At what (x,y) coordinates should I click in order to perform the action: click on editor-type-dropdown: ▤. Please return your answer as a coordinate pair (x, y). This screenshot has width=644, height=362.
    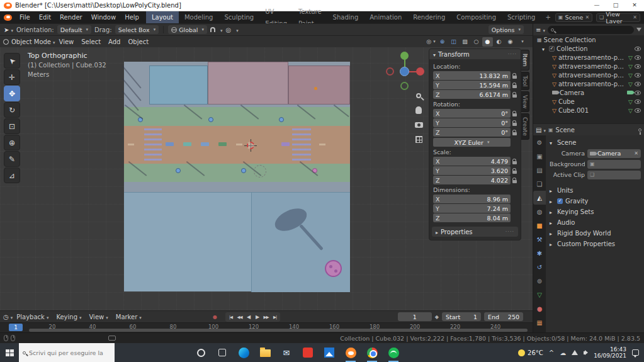
    Looking at the image, I should click on (541, 130).